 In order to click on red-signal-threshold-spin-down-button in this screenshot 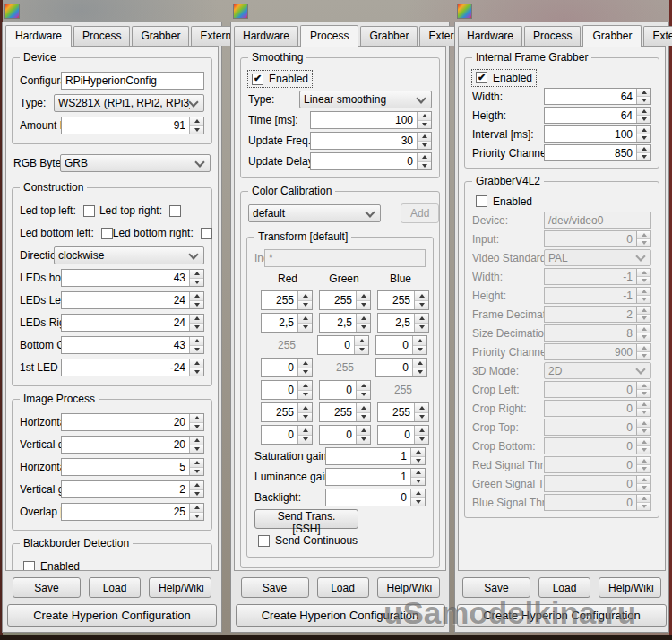, I will do `click(643, 468)`.